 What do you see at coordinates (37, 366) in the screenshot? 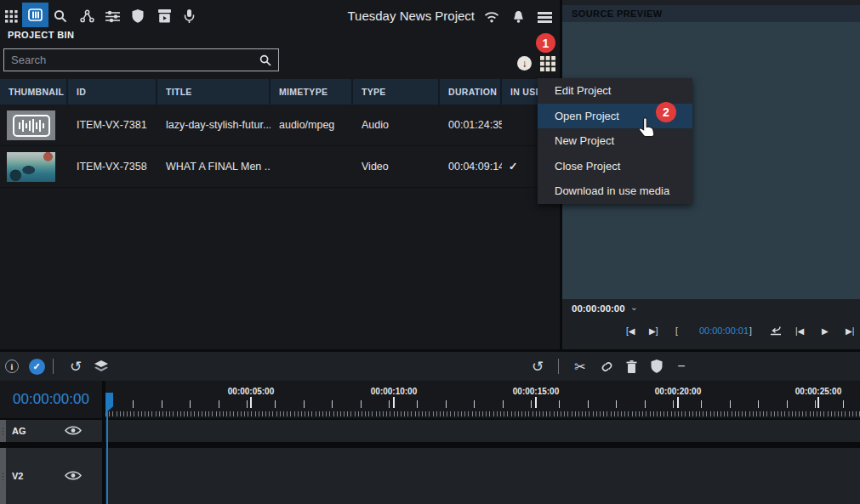
I see `select-check-icon: ✓` at bounding box center [37, 366].